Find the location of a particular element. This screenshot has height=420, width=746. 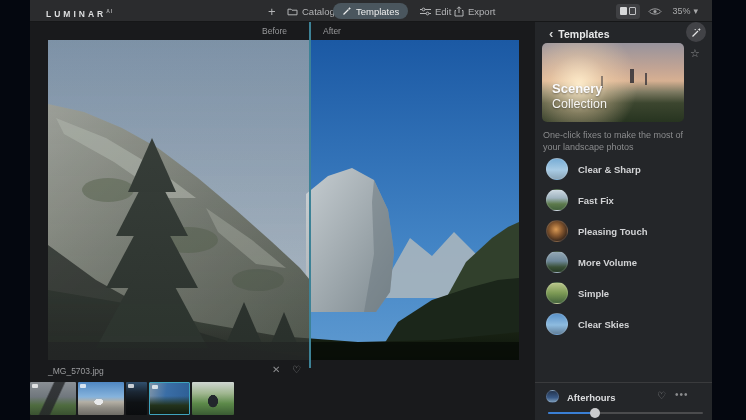

templates-label: Templates is located at coordinates (378, 12).